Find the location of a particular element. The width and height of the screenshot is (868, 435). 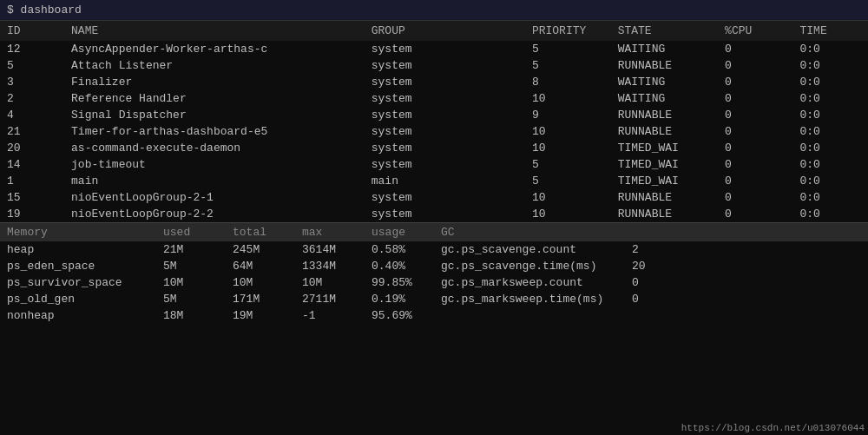

table-row: 1 main main 5 TIMED_WAI 0 0:0 is located at coordinates (434, 181).